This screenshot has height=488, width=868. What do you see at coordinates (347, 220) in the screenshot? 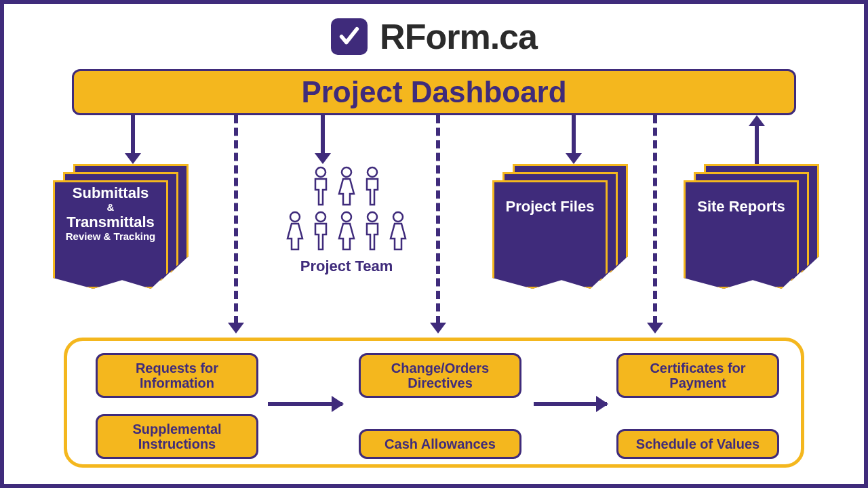
I see `project-team: Project Team` at bounding box center [347, 220].